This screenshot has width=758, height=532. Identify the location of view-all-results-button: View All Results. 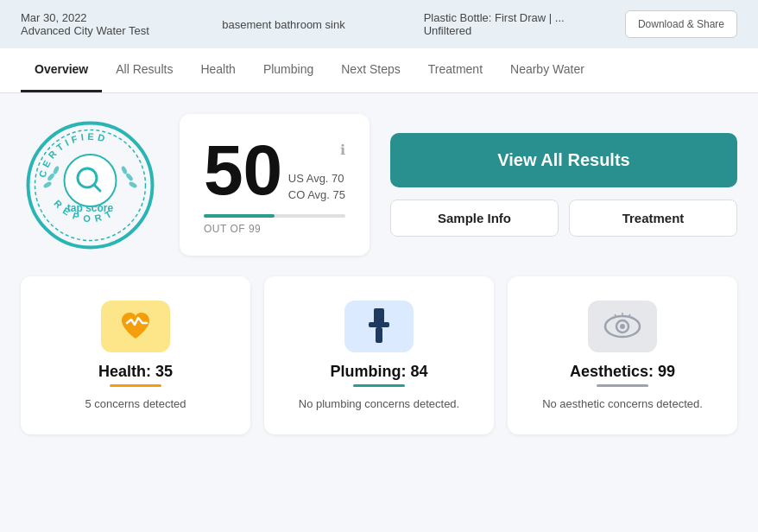
(564, 161).